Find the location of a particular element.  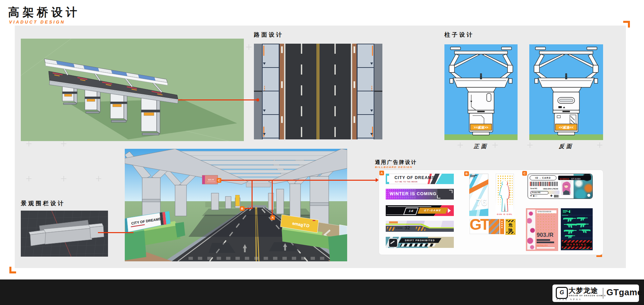

brand-bars-icon is located at coordinates (556, 196).